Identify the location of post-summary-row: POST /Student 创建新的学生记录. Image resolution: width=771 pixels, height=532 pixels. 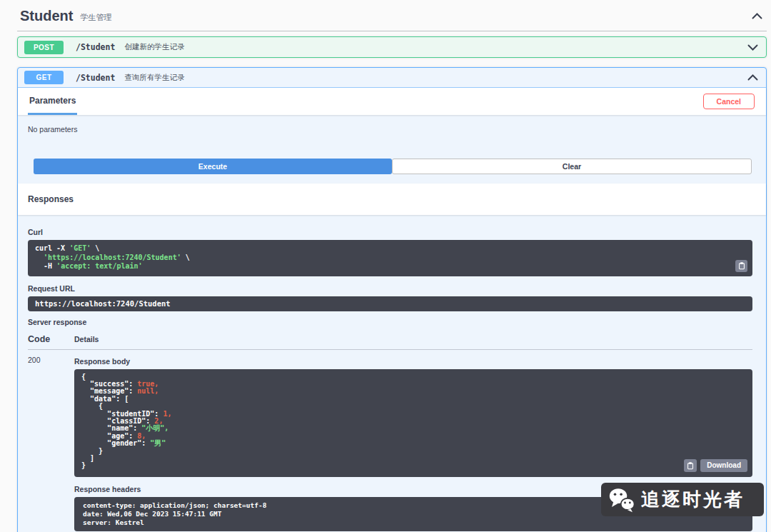
(392, 47).